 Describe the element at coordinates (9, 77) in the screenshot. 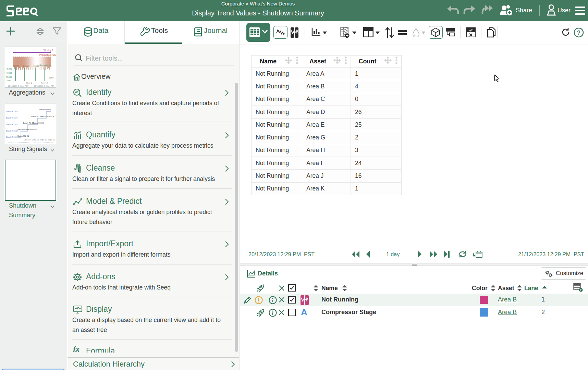

I see `svg-text: 35000` at that location.